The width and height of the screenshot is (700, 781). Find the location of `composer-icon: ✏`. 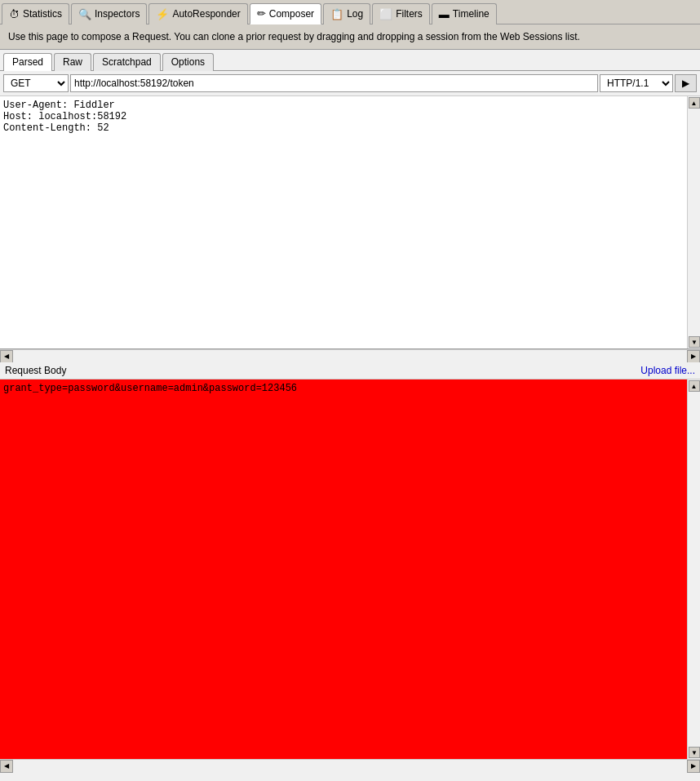

composer-icon: ✏ is located at coordinates (261, 13).